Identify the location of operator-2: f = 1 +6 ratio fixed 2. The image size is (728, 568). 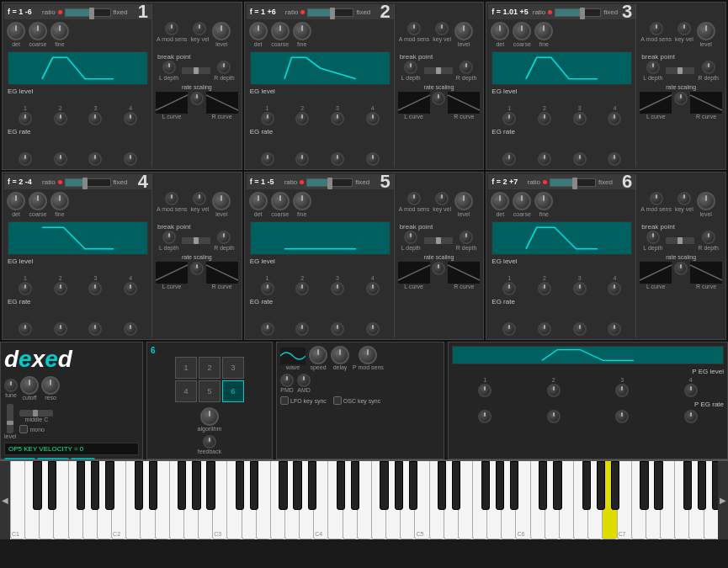
(364, 86).